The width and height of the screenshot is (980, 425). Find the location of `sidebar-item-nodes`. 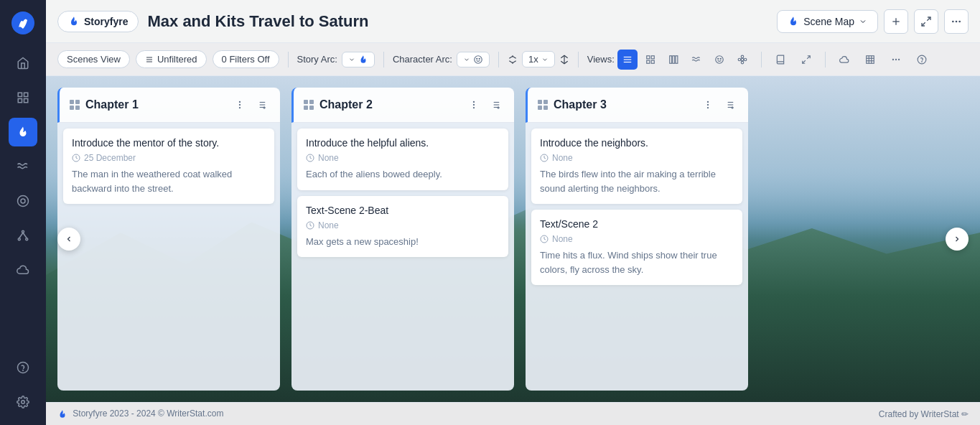

sidebar-item-nodes is located at coordinates (23, 235).